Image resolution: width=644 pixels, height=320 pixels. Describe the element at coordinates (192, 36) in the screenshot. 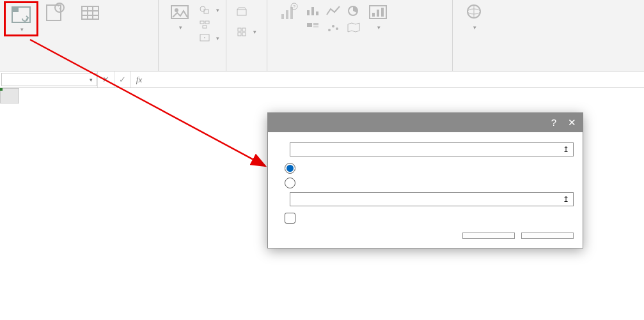

I see `ribbon-group-illustrations: ▾ ▾ ▾` at that location.